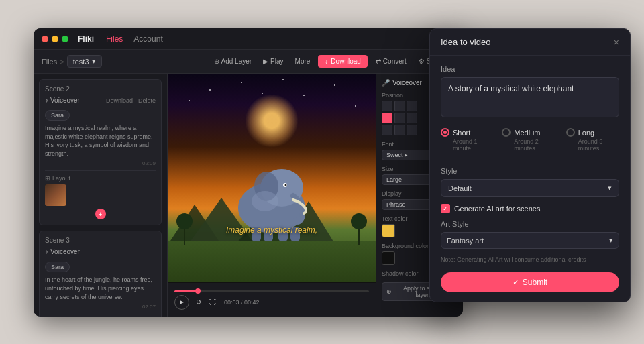  What do you see at coordinates (186, 291) in the screenshot?
I see `progress-fill` at bounding box center [186, 291].